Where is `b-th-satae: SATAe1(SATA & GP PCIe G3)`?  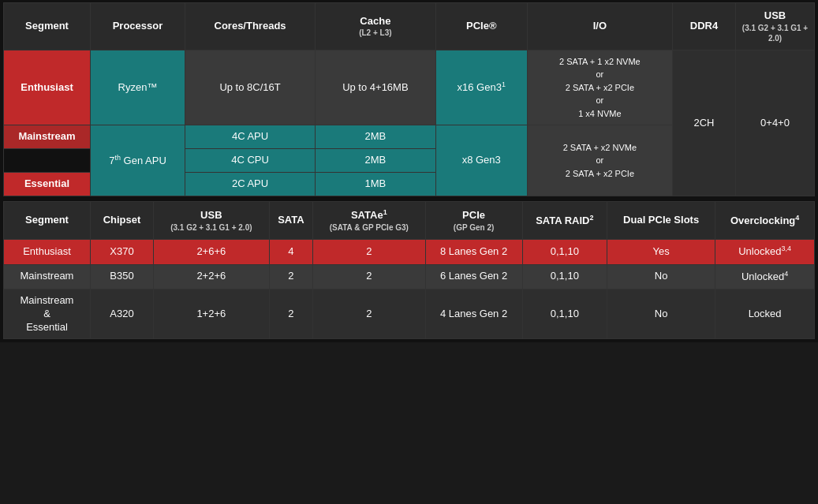 b-th-satae: SATAe1(SATA & GP PCIe G3) is located at coordinates (369, 221).